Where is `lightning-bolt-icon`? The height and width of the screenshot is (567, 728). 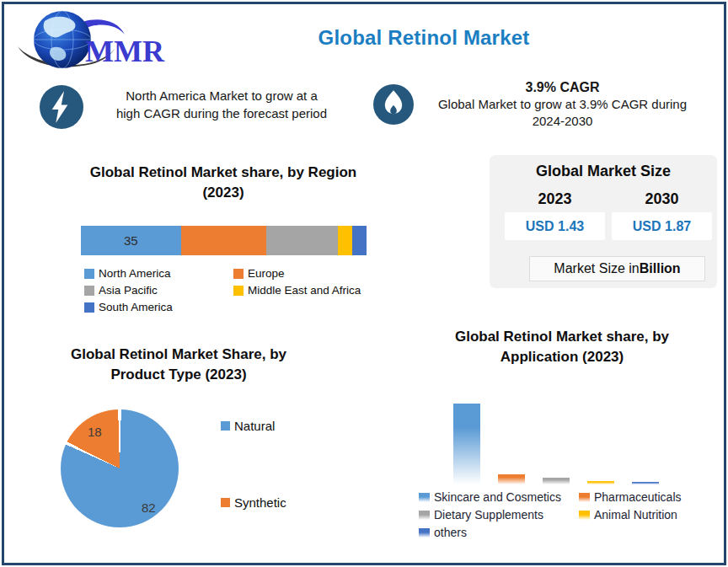
lightning-bolt-icon is located at coordinates (62, 107).